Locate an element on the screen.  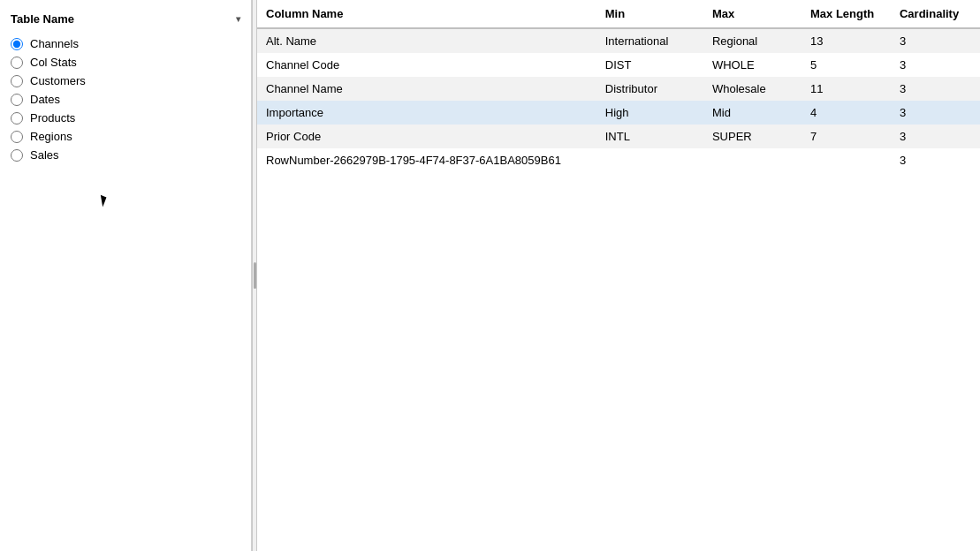
sidebar-item-dates: Dates is located at coordinates (125, 99).